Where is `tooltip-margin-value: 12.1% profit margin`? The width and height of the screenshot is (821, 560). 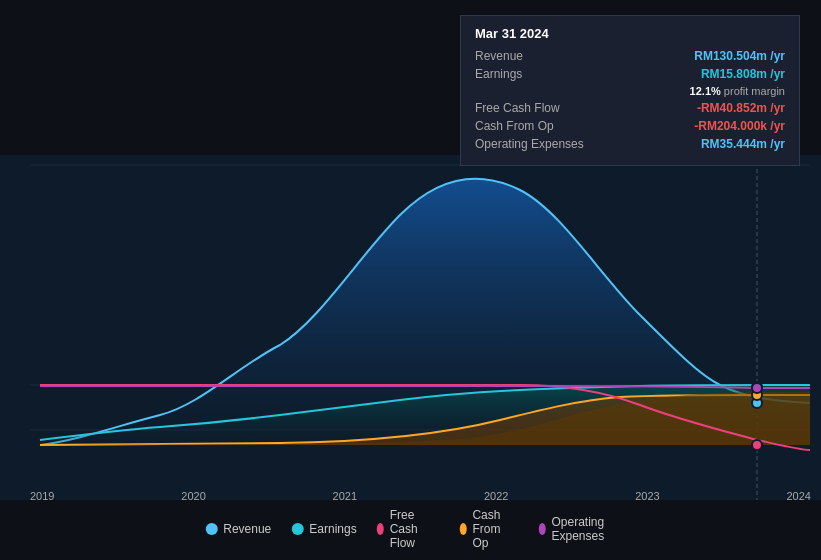
tooltip-margin-value: 12.1% profit margin is located at coordinates (738, 91).